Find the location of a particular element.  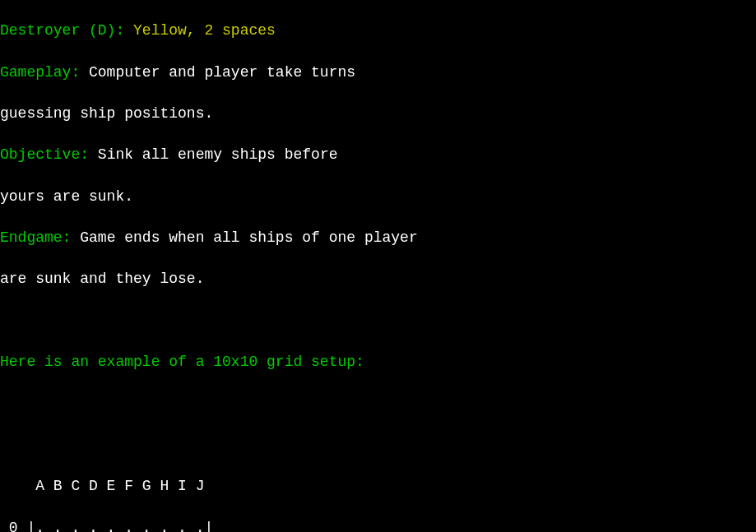

gameplay-line-2: guessing ship positions. is located at coordinates (378, 113).